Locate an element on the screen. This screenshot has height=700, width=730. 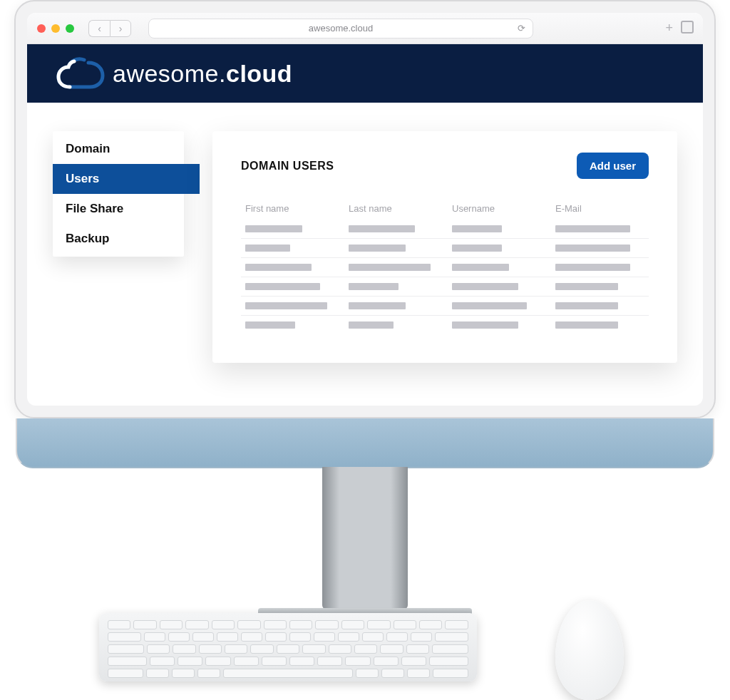
chevron-left-icon: ‹ is located at coordinates (100, 29).